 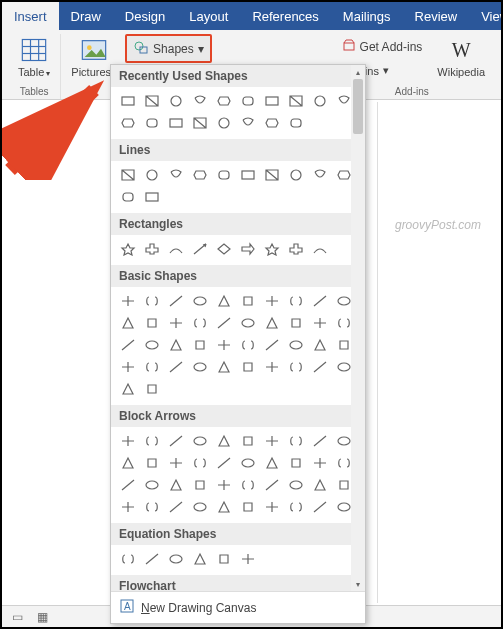 What do you see at coordinates (208, 16) in the screenshot?
I see `tab-layout: Layout` at bounding box center [208, 16].